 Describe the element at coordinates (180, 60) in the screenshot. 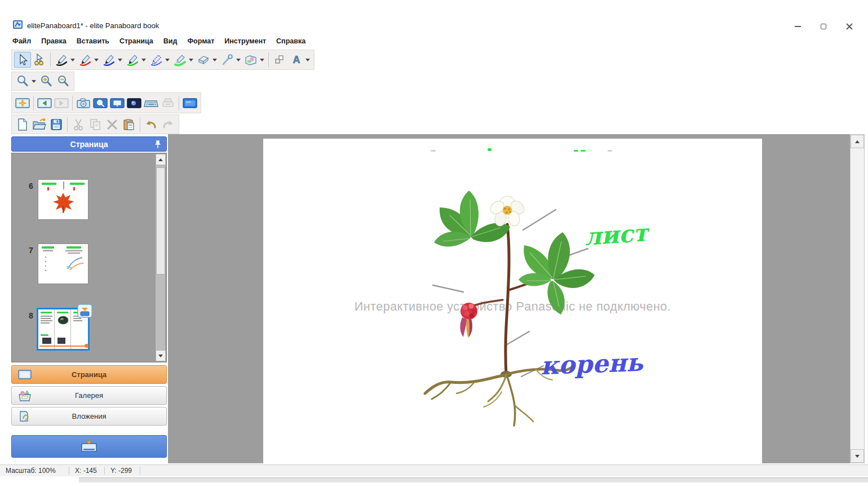

I see `highlighter-button` at that location.